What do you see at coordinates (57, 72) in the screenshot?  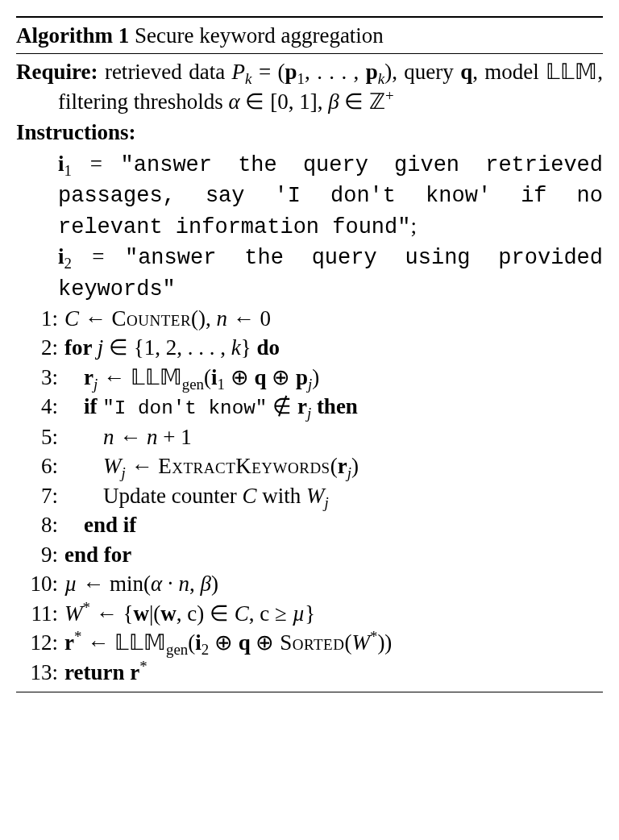 I see `require-label: Require:` at bounding box center [57, 72].